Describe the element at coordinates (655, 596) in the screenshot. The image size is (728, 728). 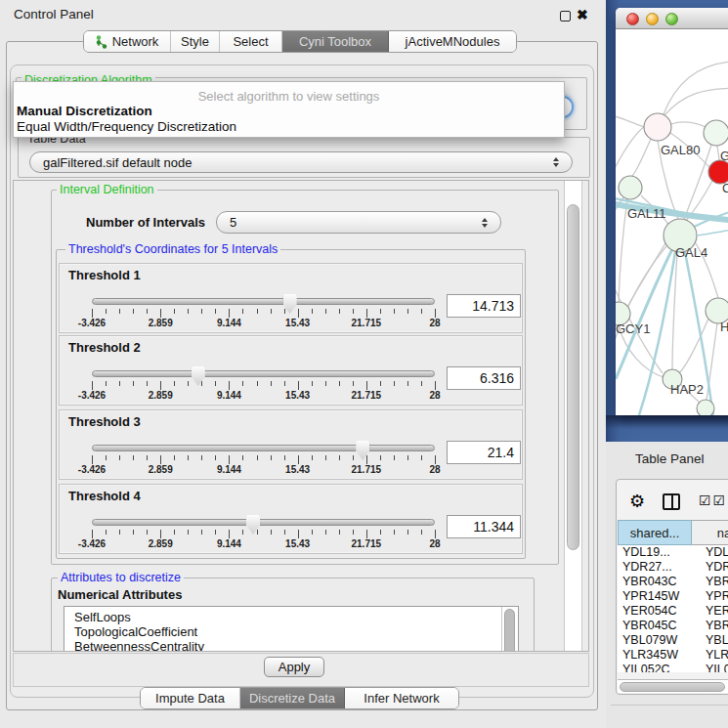
I see `cell-shared-name: YPR145W` at that location.